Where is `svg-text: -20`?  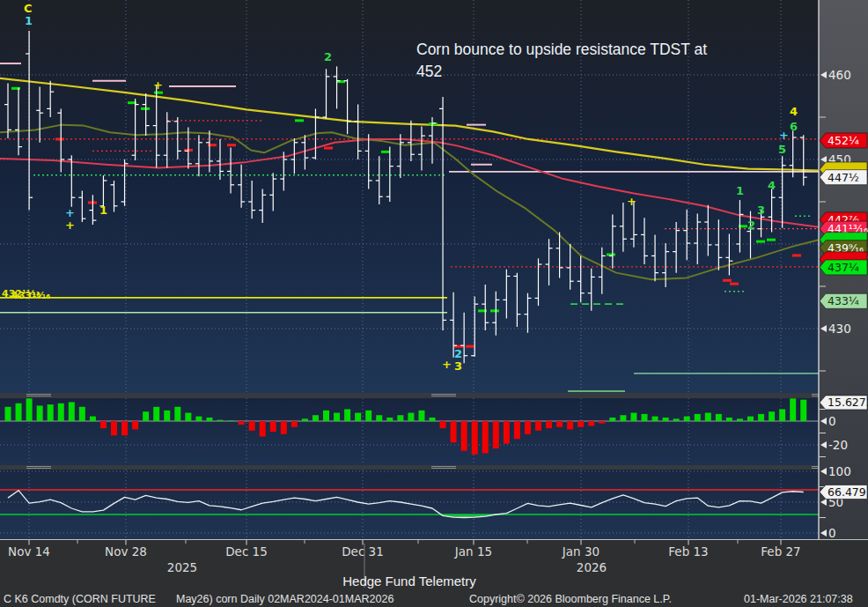
svg-text: -20 is located at coordinates (838, 445).